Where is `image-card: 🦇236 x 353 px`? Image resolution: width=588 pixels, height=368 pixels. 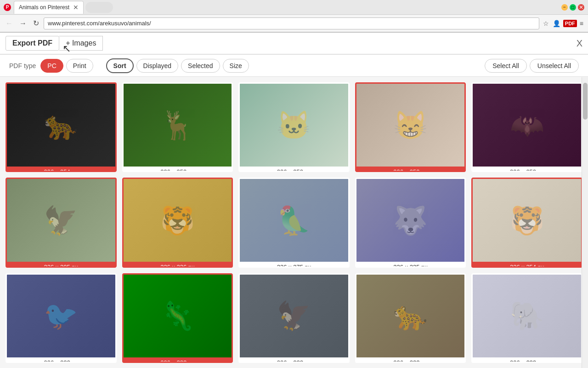
image-card: 🦇236 x 353 px is located at coordinates (527, 127).